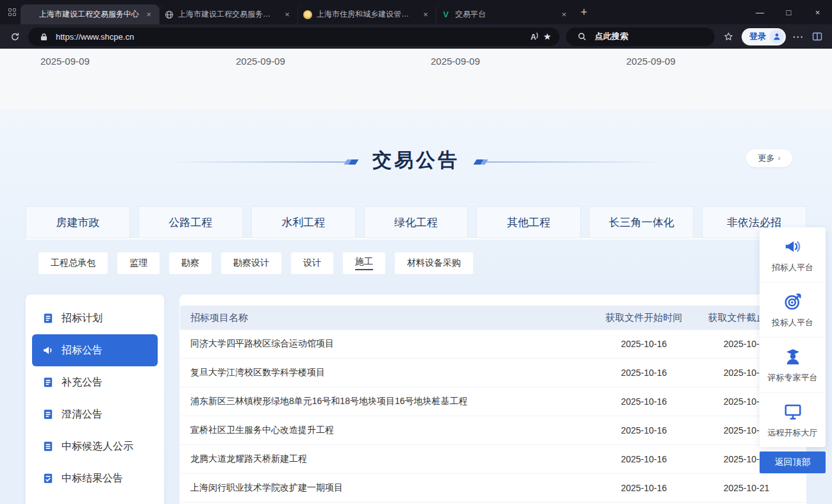 This screenshot has width=832, height=504. Describe the element at coordinates (640, 37) in the screenshot. I see `browser-search-box: 点此搜索` at that location.